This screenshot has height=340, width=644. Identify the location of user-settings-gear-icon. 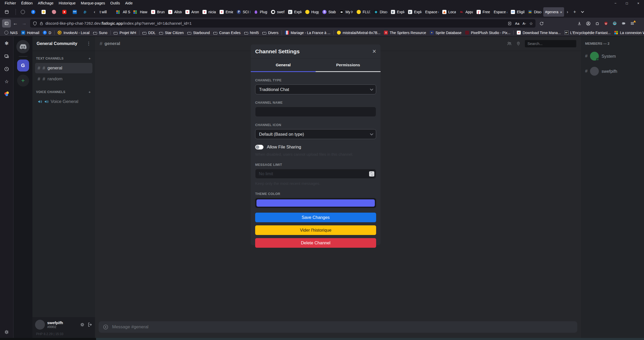
(82, 325).